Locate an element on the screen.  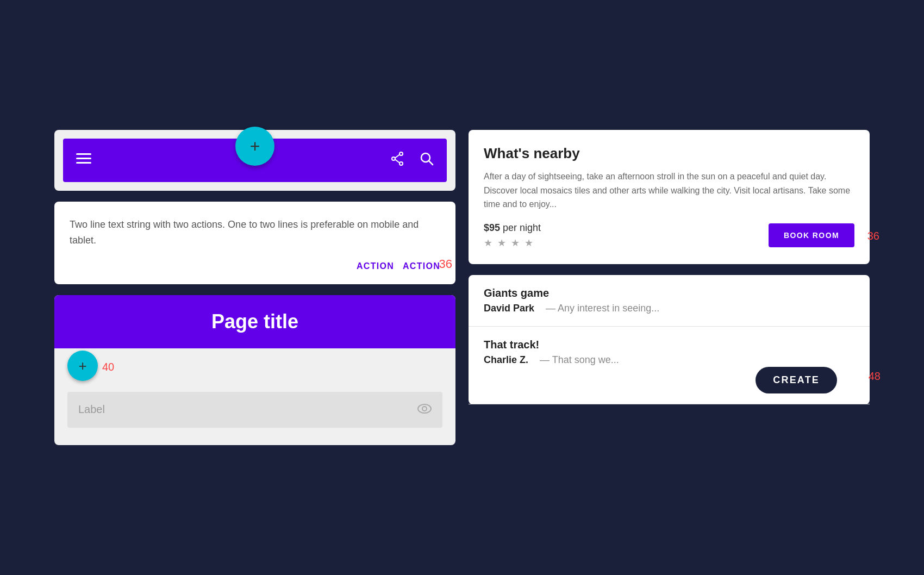
fab-small-badge: 40 is located at coordinates (108, 367).